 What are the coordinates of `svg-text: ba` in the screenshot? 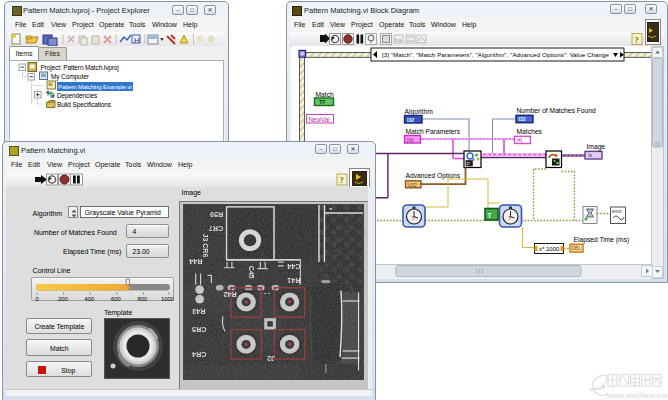 It's located at (398, 40).